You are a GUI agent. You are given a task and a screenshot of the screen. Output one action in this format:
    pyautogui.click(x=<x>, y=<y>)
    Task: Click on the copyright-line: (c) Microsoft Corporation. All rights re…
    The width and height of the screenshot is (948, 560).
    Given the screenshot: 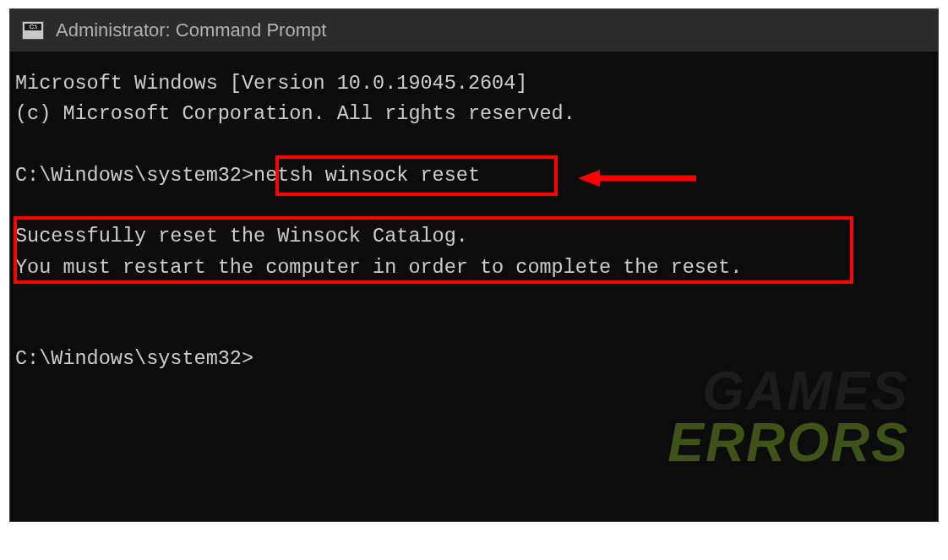 What is the action you would take?
    pyautogui.click(x=474, y=114)
    